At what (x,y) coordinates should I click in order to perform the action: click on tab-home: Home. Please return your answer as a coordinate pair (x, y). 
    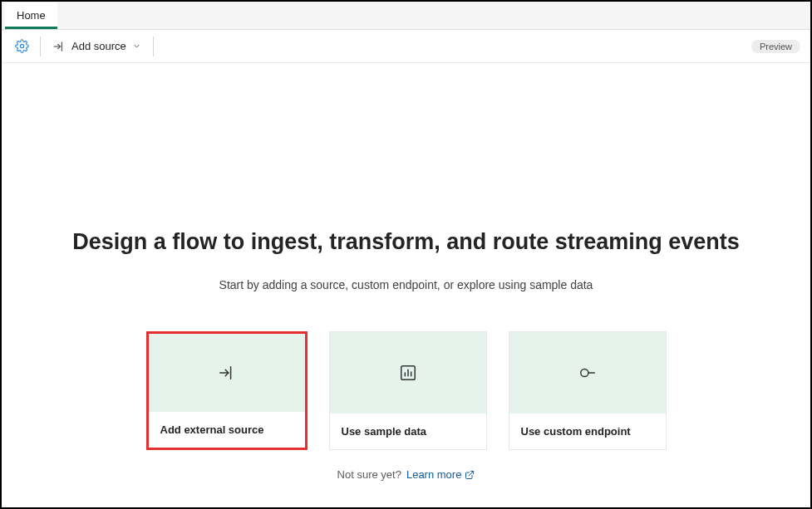
    Looking at the image, I should click on (32, 16).